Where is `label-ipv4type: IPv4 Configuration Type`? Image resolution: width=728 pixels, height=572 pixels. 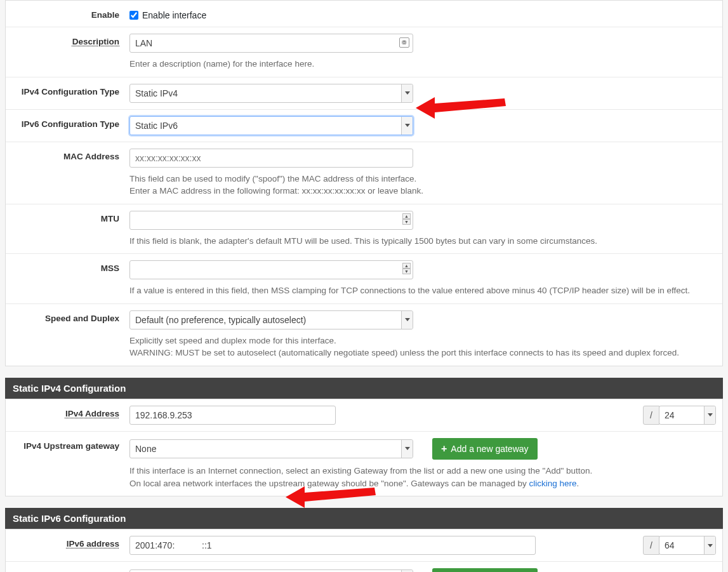
label-ipv4type: IPv4 Configuration Type is located at coordinates (71, 93).